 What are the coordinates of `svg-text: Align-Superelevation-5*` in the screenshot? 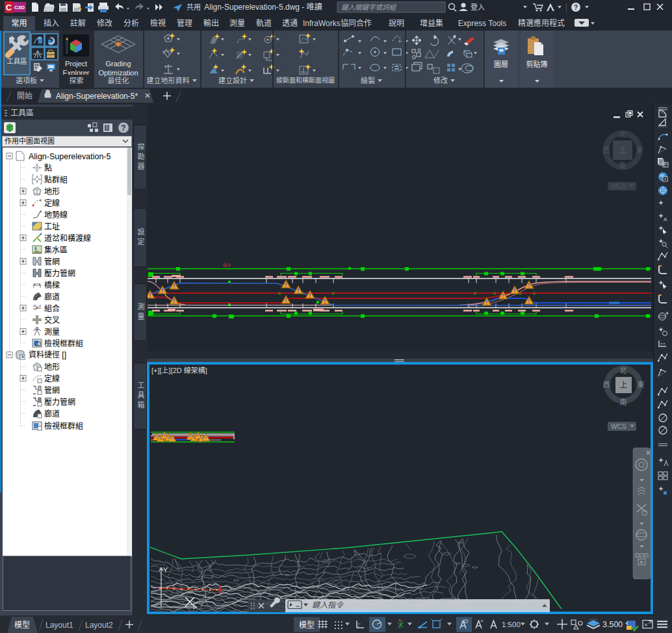 It's located at (97, 96).